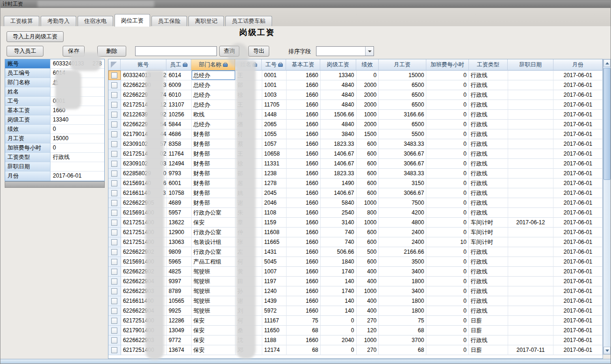 The image size is (611, 364). What do you see at coordinates (355, 350) in the screenshot?
I see `table-row: 621725140013674保安邓12174680270680日薪2017-0…` at bounding box center [355, 350].